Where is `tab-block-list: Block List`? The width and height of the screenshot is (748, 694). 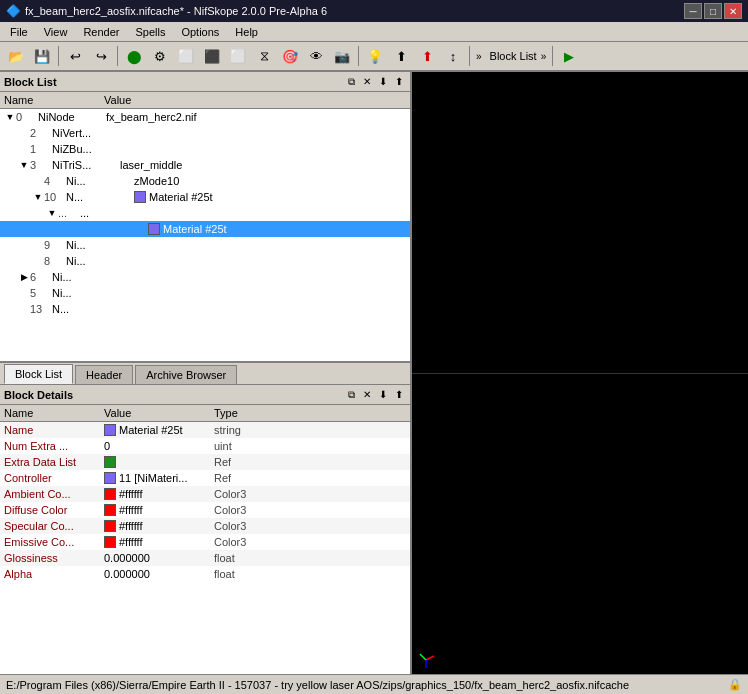 tab-block-list: Block List is located at coordinates (38, 374).